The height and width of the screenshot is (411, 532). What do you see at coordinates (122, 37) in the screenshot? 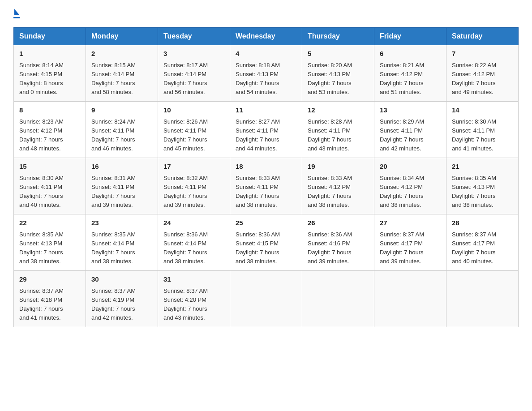
I see `column-header-monday: Monday` at bounding box center [122, 37].